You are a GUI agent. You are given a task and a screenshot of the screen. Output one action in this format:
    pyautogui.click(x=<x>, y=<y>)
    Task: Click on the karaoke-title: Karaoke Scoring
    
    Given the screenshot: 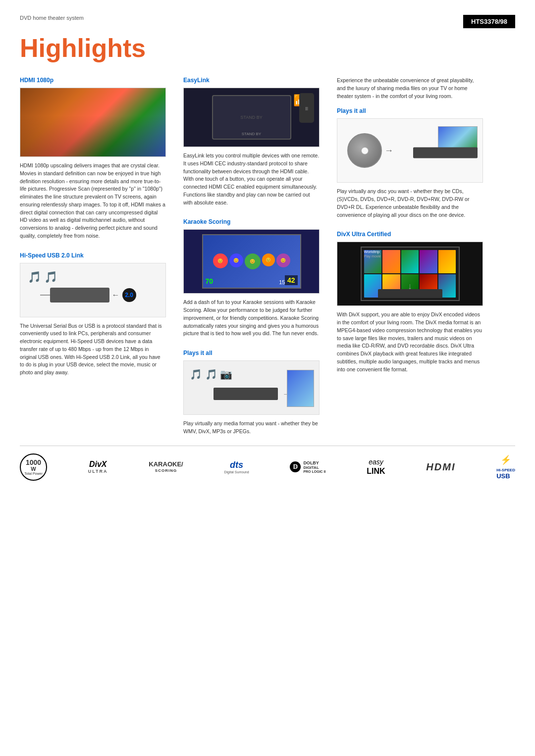 What is the action you would take?
    pyautogui.click(x=252, y=222)
    